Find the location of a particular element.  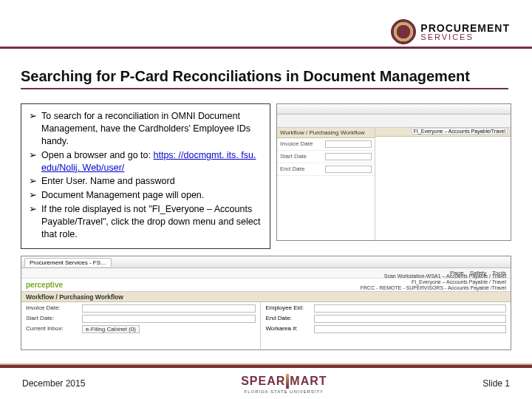

list-item-text: Enter User. Name and password is located at coordinates (108, 182).